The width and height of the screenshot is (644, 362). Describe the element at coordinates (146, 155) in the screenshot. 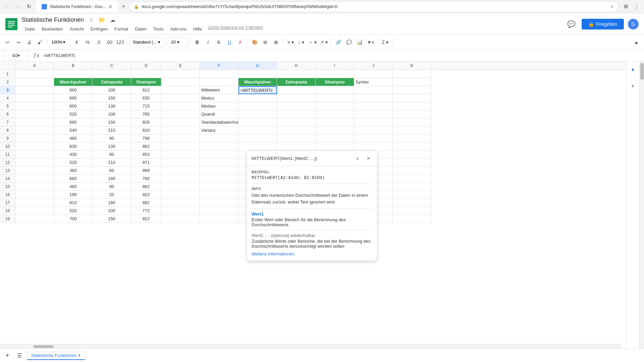

I see `cell-d11: 853` at that location.